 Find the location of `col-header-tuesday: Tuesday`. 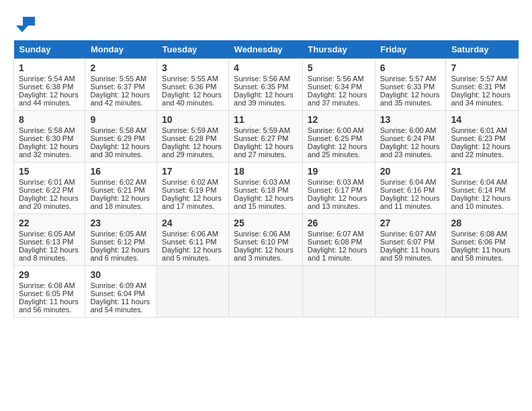

col-header-tuesday: Tuesday is located at coordinates (193, 50).